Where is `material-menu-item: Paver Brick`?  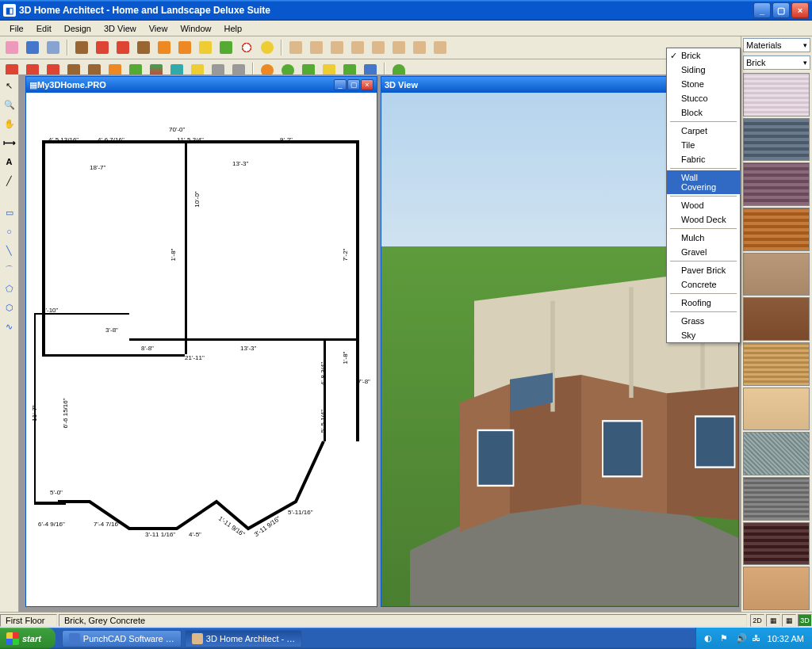 material-menu-item: Paver Brick is located at coordinates (703, 270).